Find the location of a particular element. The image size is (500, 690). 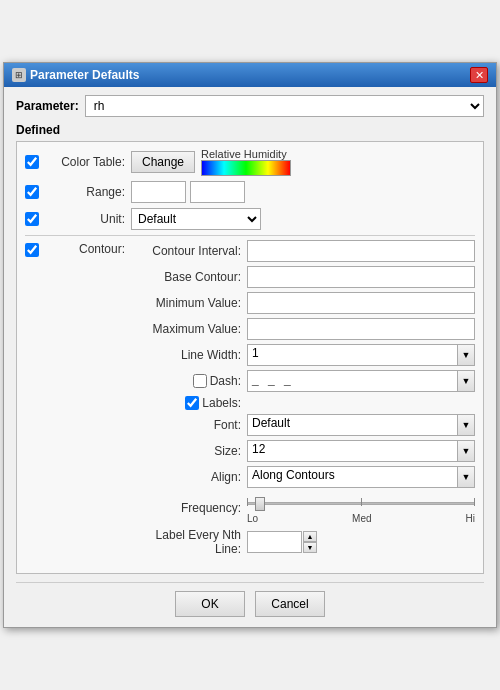

size-field: 12 is located at coordinates (352, 451).